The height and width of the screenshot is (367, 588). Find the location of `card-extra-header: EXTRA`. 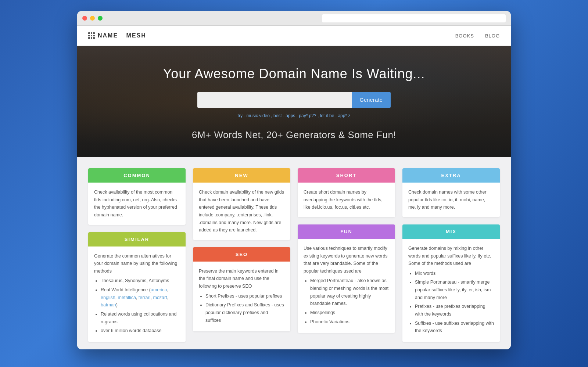

card-extra-header: EXTRA is located at coordinates (451, 176).